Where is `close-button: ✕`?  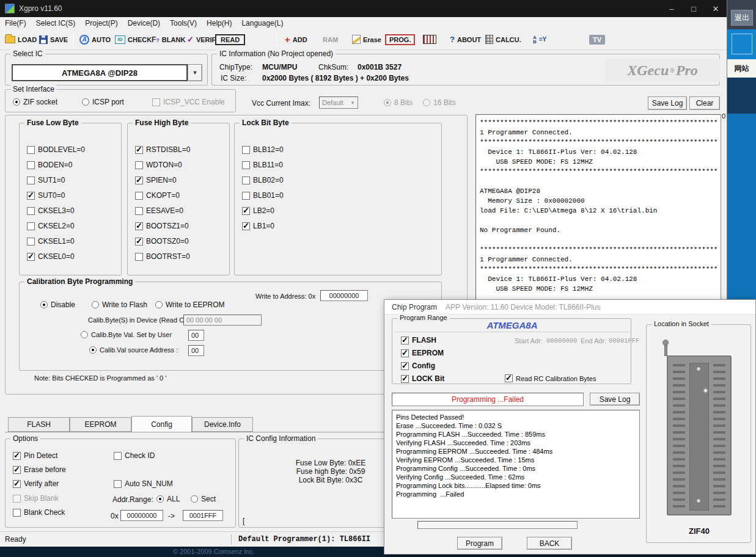
close-button: ✕ is located at coordinates (716, 9).